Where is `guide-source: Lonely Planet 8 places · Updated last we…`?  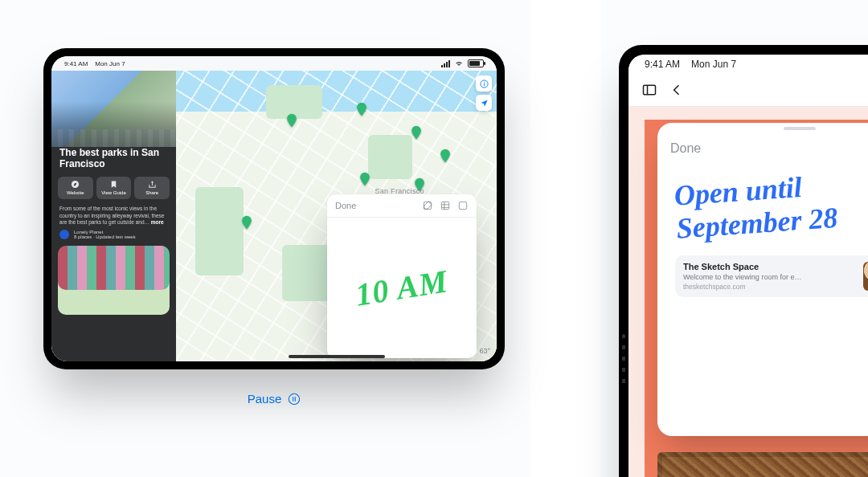
guide-source: Lonely Planet 8 places · Updated last we… is located at coordinates (114, 236).